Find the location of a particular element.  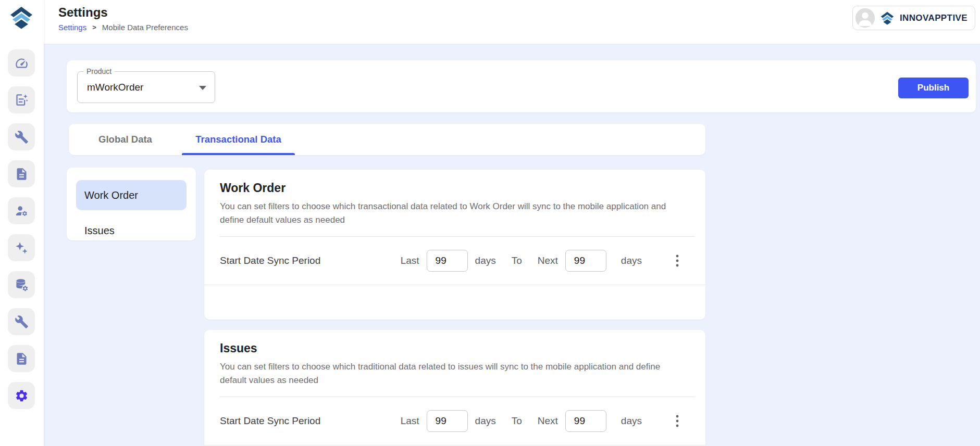

page-title: Settings is located at coordinates (83, 12).